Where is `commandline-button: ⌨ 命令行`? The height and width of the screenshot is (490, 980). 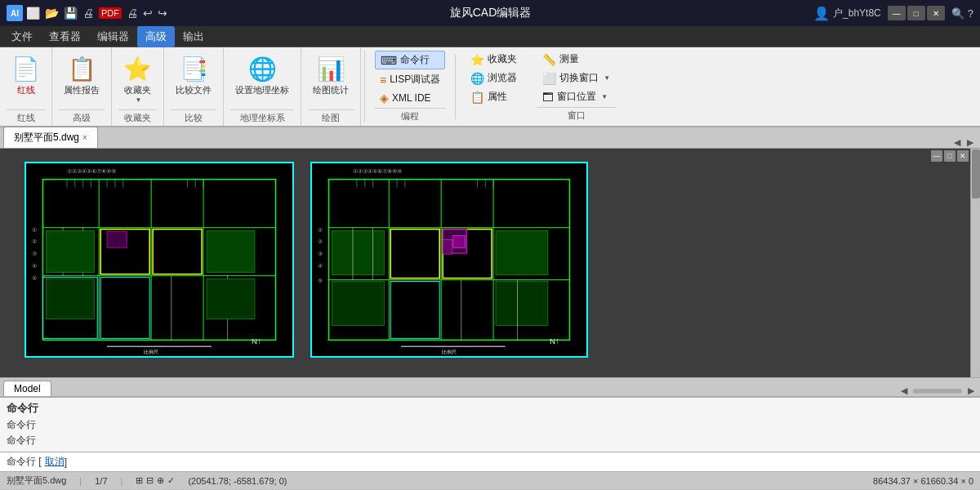
commandline-button: ⌨ 命令行 is located at coordinates (410, 60).